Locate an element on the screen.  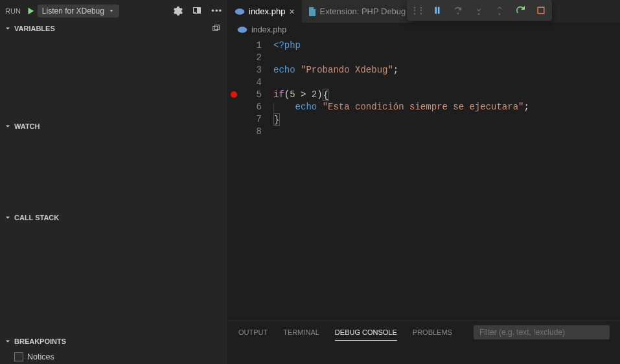
callstack-title: CALL STACK is located at coordinates (36, 218).